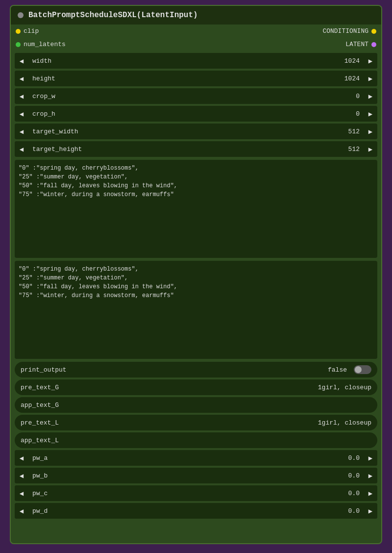 This screenshot has height=553, width=392. What do you see at coordinates (370, 476) in the screenshot?
I see `pw-b-increment: ▶` at bounding box center [370, 476].